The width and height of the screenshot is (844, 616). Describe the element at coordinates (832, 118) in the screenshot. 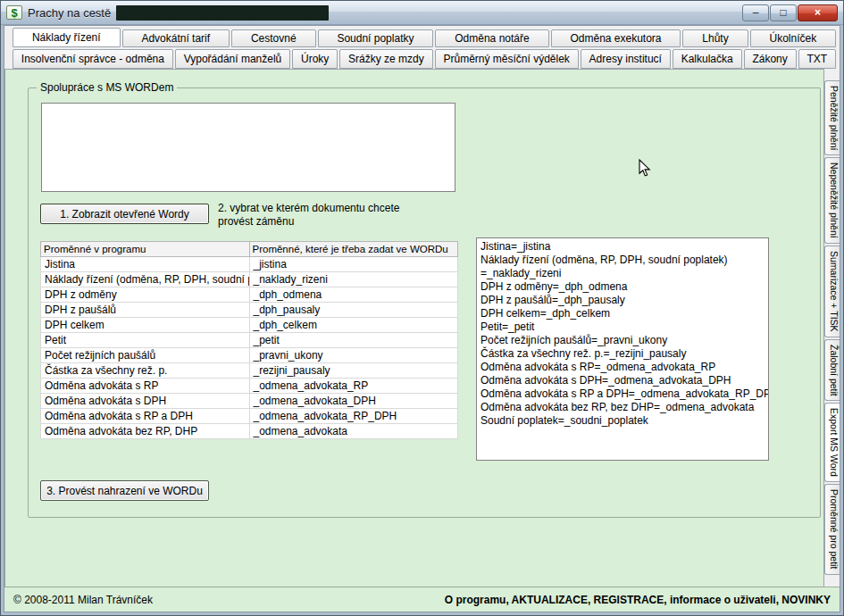

I see `side-tab: Peněžité plnění` at that location.